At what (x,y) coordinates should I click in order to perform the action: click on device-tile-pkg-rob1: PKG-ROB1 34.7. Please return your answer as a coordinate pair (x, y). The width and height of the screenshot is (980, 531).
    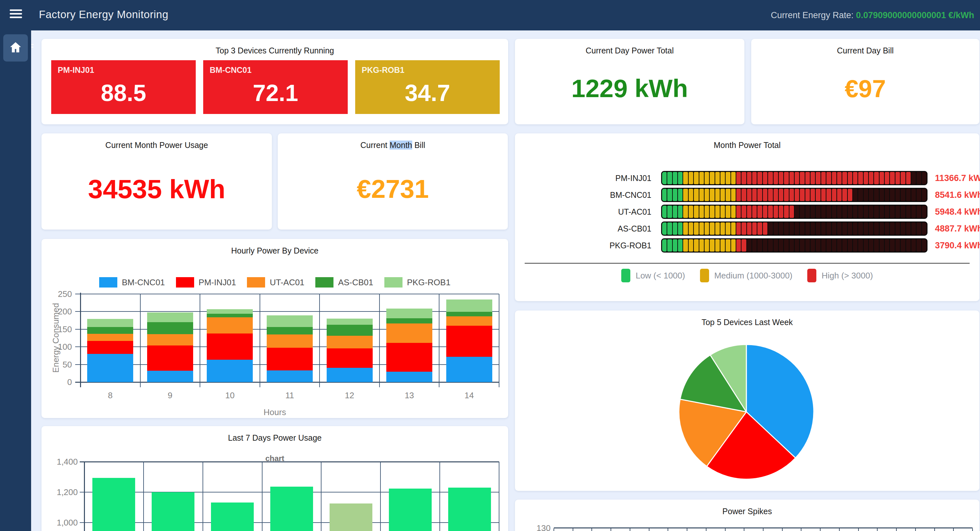
    Looking at the image, I should click on (428, 87).